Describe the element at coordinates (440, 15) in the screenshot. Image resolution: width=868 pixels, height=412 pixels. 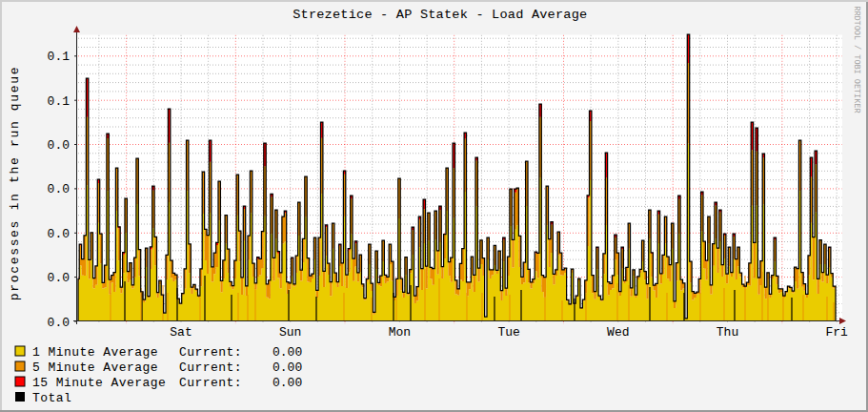
I see `svg-text:Strezetice - AP Statek - Load: Strezetice - AP Statek - Load Average` at that location.